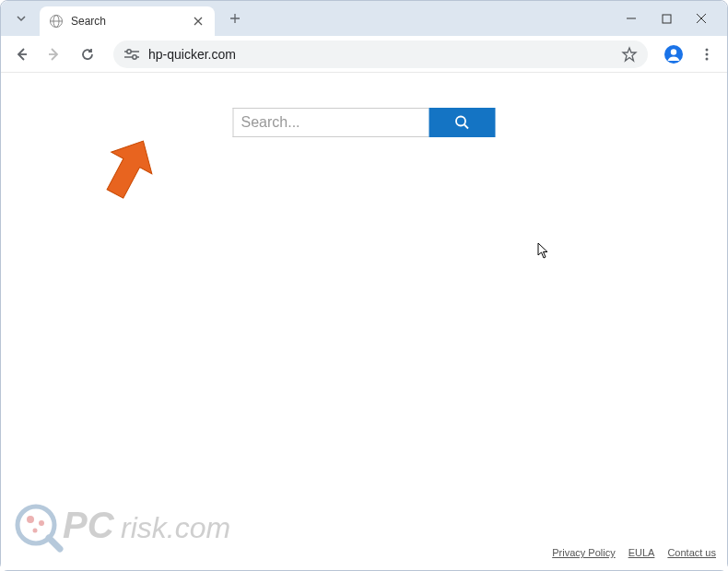 Image resolution: width=728 pixels, height=571 pixels. Describe the element at coordinates (381, 54) in the screenshot. I see `url-text: hp-quicker.com` at that location.